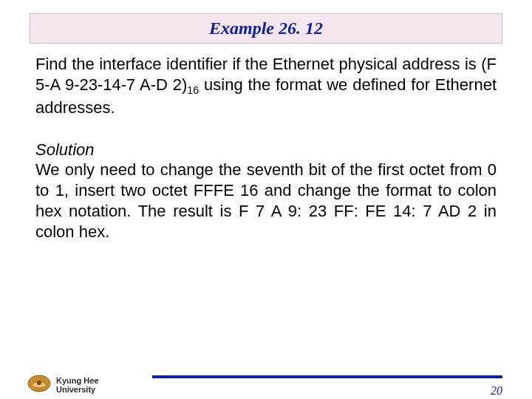 The height and width of the screenshot is (399, 532). What do you see at coordinates (265, 379) in the screenshot?
I see `footer: Kyung Hee University 20` at bounding box center [265, 379].